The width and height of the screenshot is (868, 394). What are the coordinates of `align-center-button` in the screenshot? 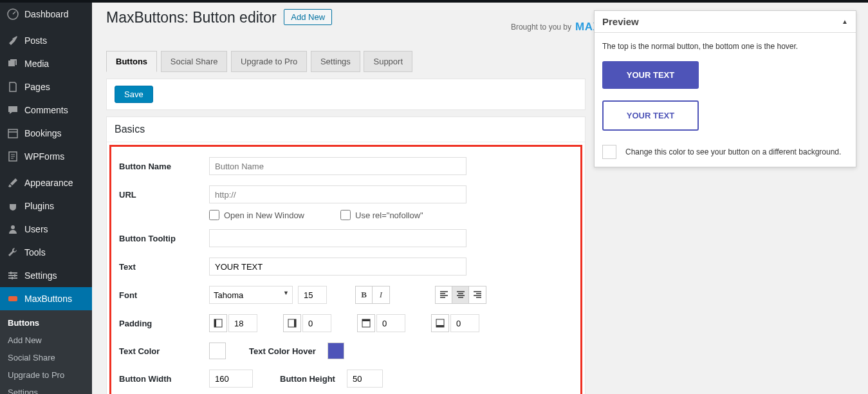 It's located at (461, 295).